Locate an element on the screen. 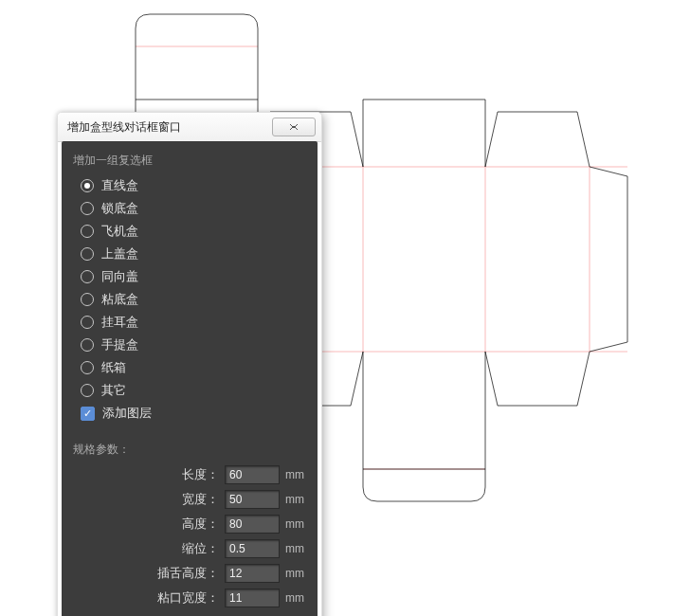 The height and width of the screenshot is (616, 690). param-label: 缩位： is located at coordinates (201, 549).